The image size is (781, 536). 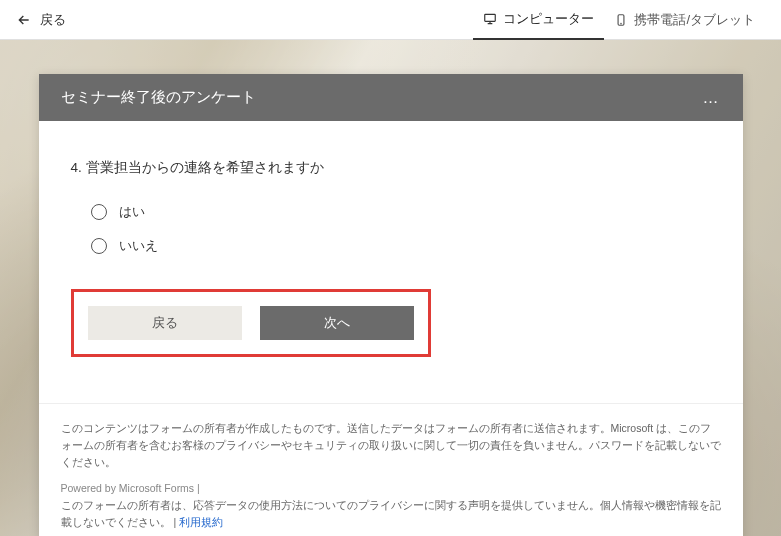 What do you see at coordinates (41, 20) in the screenshot?
I see `back-button: 戻る` at bounding box center [41, 20].